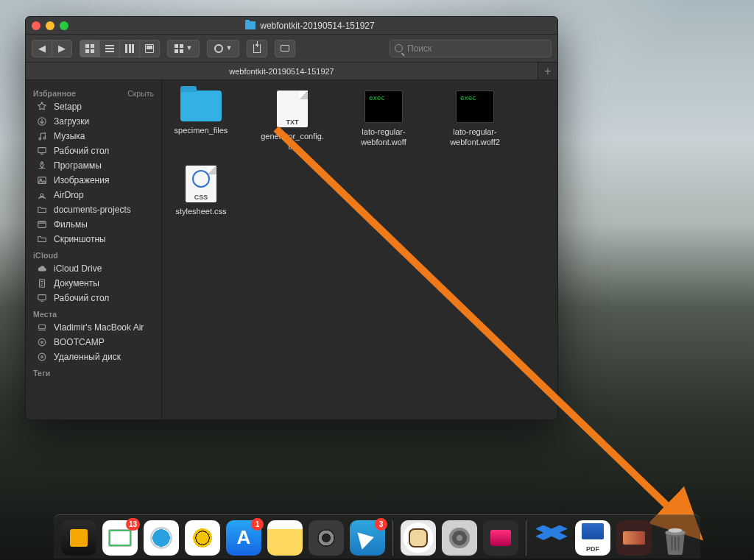 The height and width of the screenshot is (560, 754). Describe the element at coordinates (384, 121) in the screenshot. I see `file-item: execlato-regular-webfont.woff` at that location.